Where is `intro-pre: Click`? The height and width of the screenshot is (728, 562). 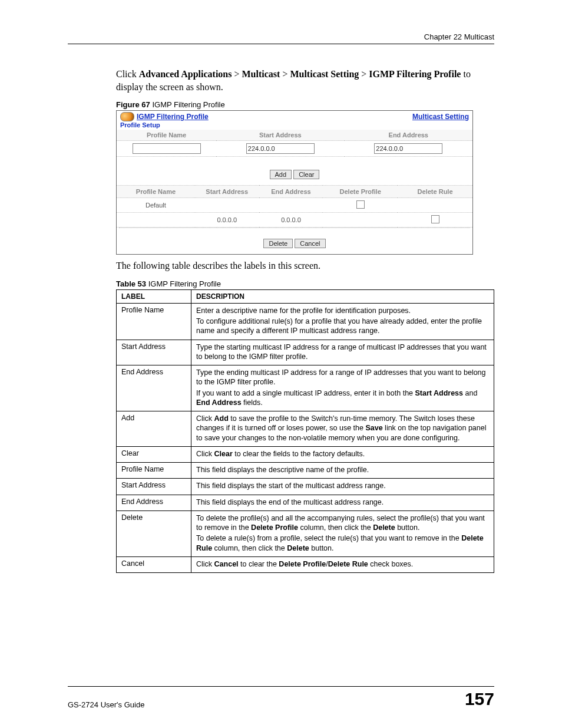
intro-pre: Click is located at coordinates (127, 74).